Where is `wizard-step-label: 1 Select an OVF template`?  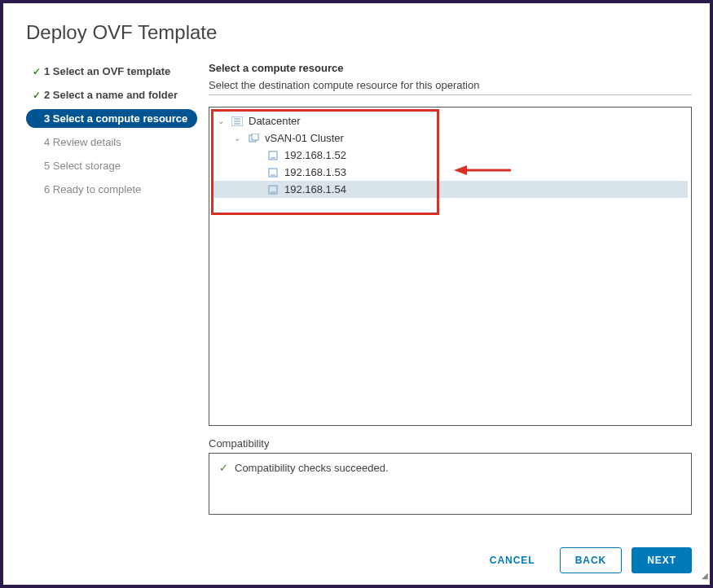 wizard-step-label: 1 Select an OVF template is located at coordinates (108, 72).